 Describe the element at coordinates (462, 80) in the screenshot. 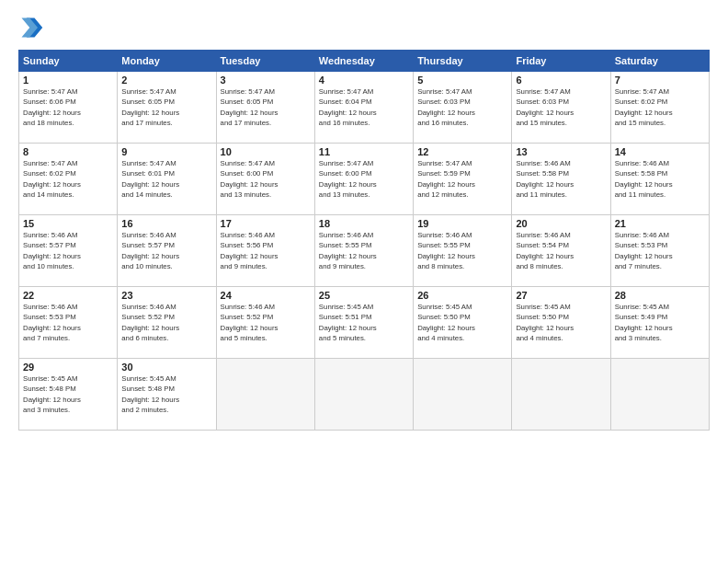

I see `day-number: 5` at that location.